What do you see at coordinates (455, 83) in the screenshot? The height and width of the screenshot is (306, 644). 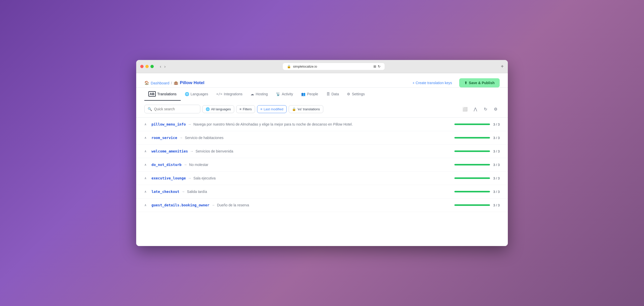 I see `top-actions: + Create translation keys ⬆ Save & Publi…` at bounding box center [455, 83].